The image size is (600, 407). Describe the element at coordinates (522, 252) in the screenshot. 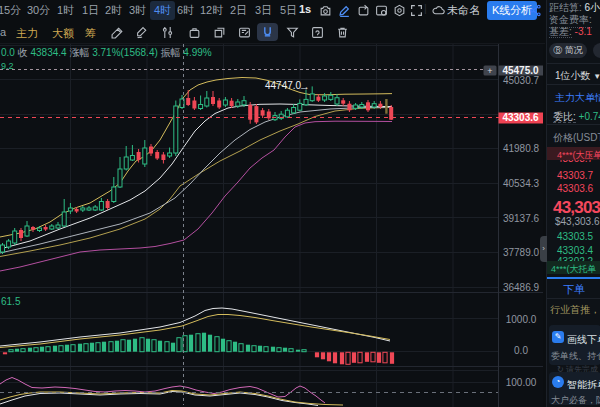

I see `svg-text: 37789.0` at that location.